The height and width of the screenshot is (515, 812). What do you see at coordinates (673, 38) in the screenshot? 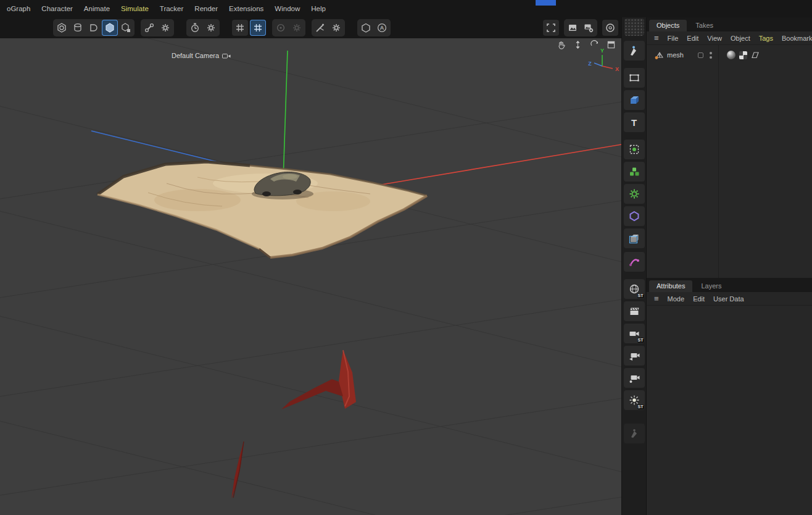
I see `objects-menu-file: File` at bounding box center [673, 38].